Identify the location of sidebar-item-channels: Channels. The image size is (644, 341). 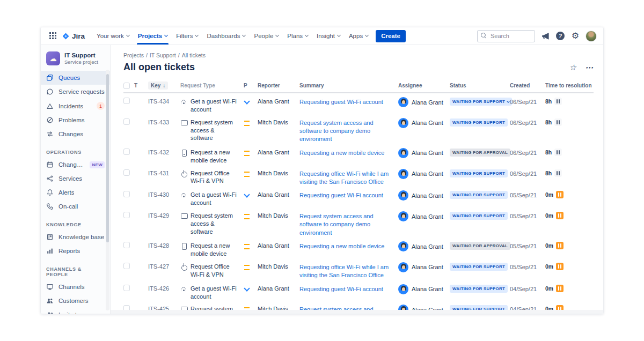
(75, 287).